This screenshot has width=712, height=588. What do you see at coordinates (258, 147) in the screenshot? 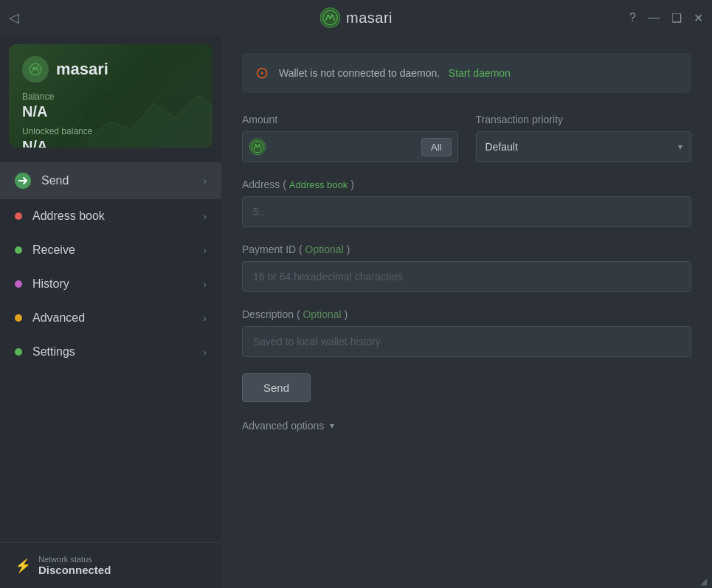
I see `amount-logo-icon` at bounding box center [258, 147].